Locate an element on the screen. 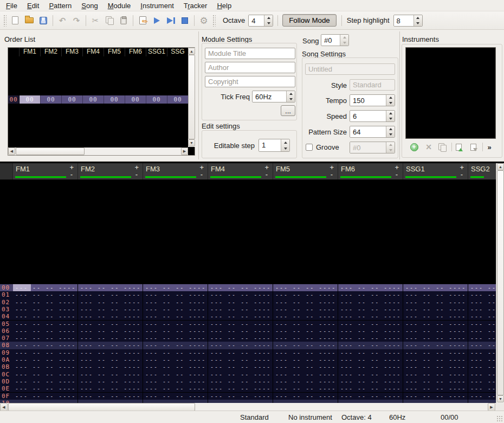 The height and width of the screenshot is (423, 504). octave-spinner: 4 is located at coordinates (261, 21).